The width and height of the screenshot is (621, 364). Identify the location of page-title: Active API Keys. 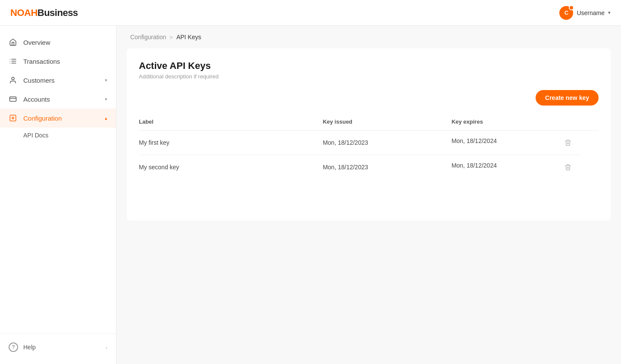
(369, 66).